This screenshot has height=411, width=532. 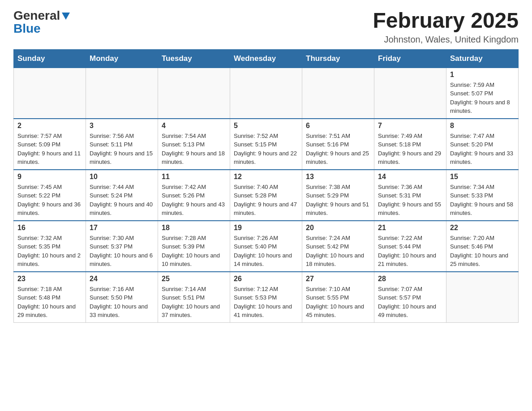 I want to click on calendar-day-cell: 18Sunrise: 7:28 AMSunset: 5:39 PMDayligh…, so click(x=194, y=246).